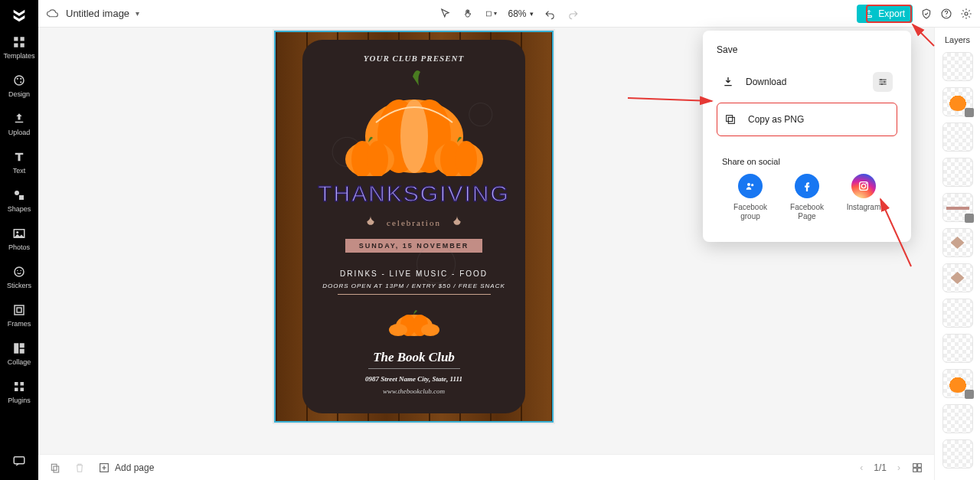  What do you see at coordinates (445, 14) in the screenshot?
I see `cursor-tool-icon` at bounding box center [445, 14].